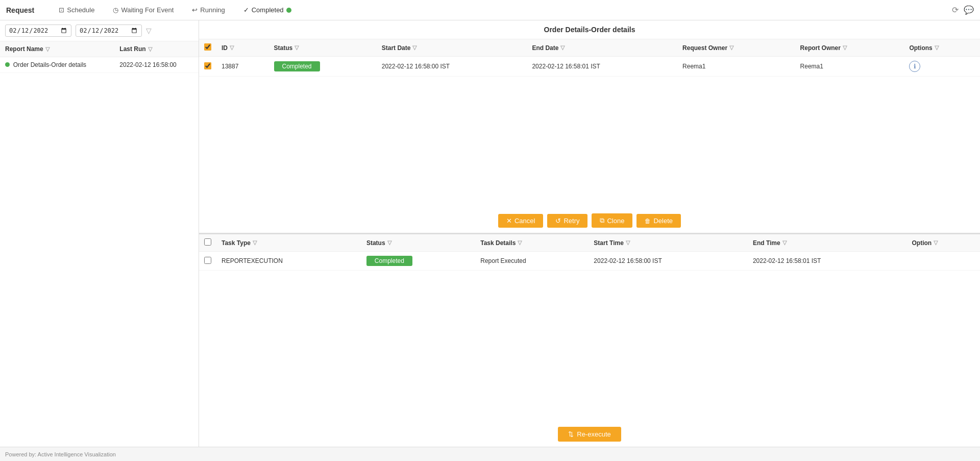 The image size is (980, 461). I want to click on start-time-filter-icon: ▽, so click(628, 243).